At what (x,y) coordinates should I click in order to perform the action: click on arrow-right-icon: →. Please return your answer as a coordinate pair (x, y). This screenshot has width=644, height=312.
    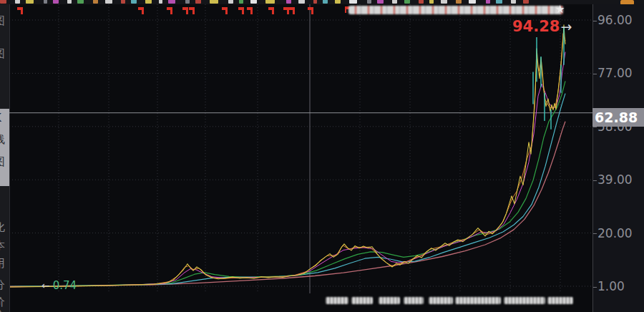
    Looking at the image, I should click on (566, 26).